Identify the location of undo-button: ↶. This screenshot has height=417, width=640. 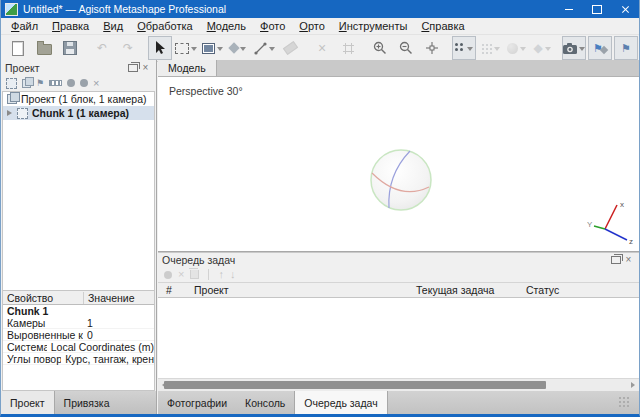
(102, 48).